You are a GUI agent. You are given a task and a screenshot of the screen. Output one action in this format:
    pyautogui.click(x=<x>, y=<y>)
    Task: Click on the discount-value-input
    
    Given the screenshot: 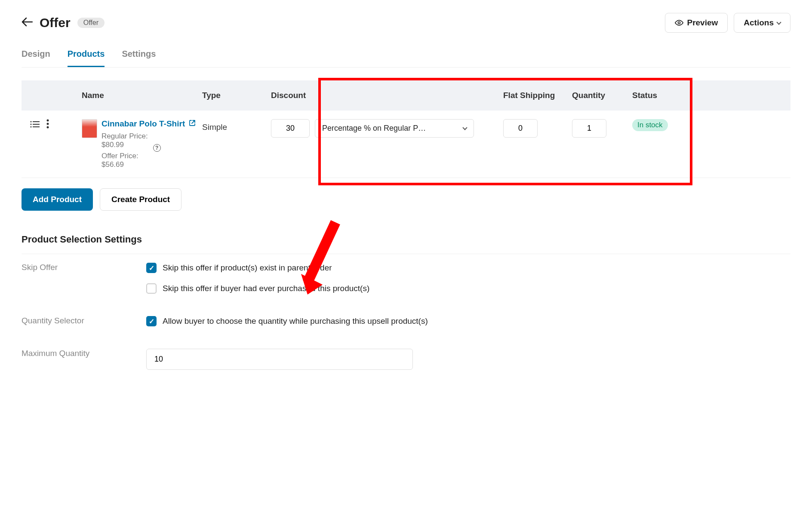 What is the action you would take?
    pyautogui.click(x=290, y=128)
    